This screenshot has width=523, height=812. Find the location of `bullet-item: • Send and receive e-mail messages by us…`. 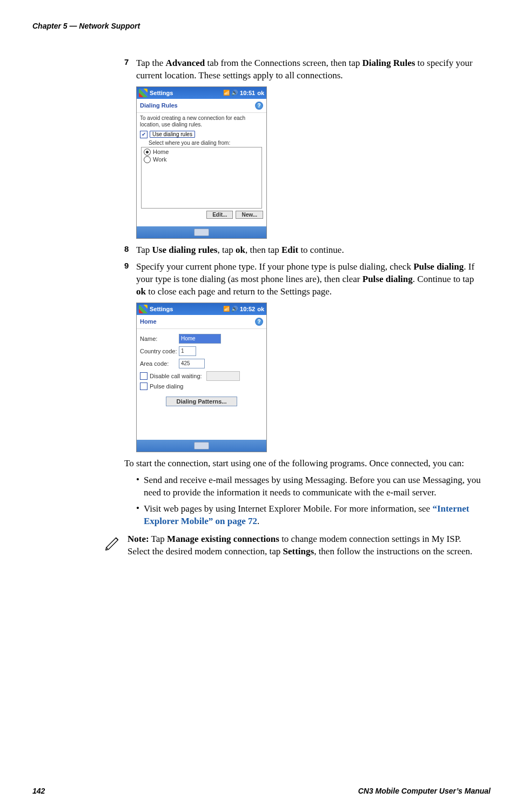

bullet-item: • Send and receive e-mail messages by us… is located at coordinates (311, 487).